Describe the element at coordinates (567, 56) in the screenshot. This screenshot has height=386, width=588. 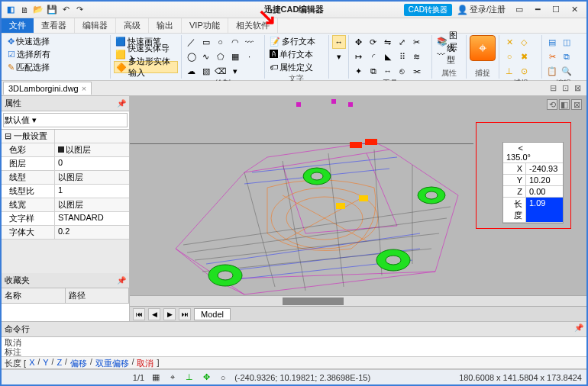
I see `edit-copy-icon: ⧉` at that location.